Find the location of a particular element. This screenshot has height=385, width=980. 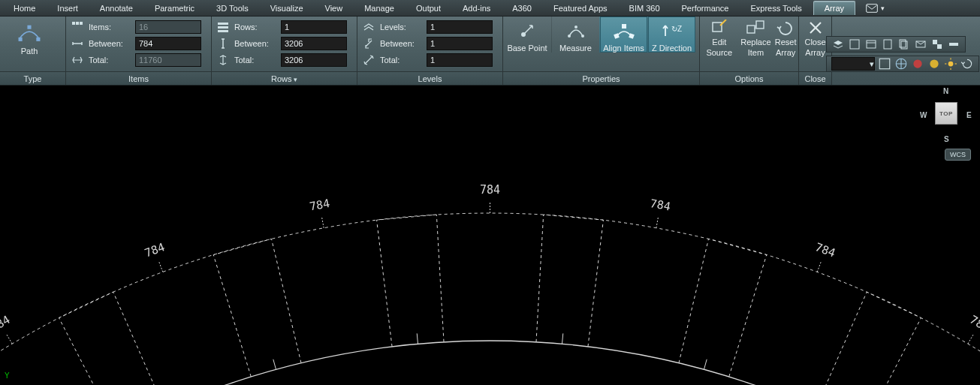

items-between-input is located at coordinates (168, 44).